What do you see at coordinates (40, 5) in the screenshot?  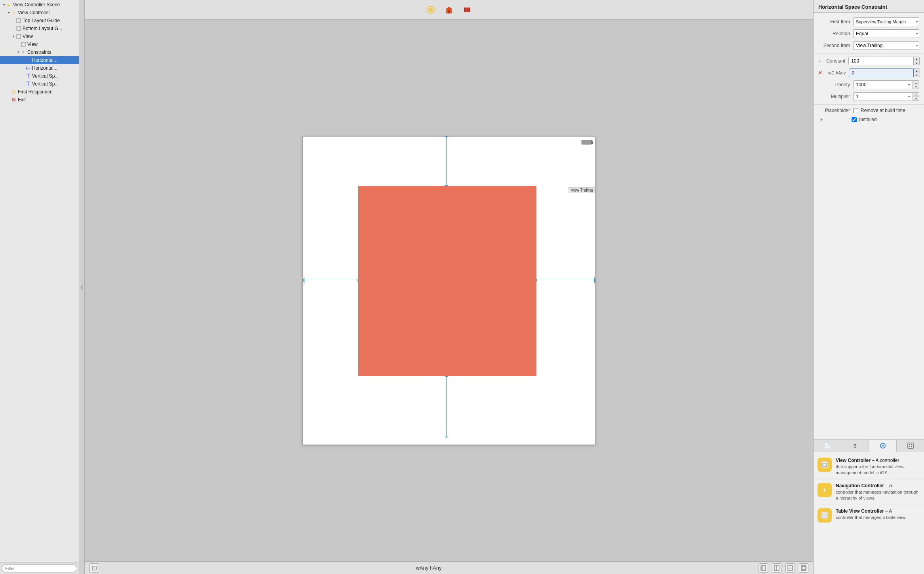 I see `tree-item-scene: ▶ View Controller Scene` at bounding box center [40, 5].